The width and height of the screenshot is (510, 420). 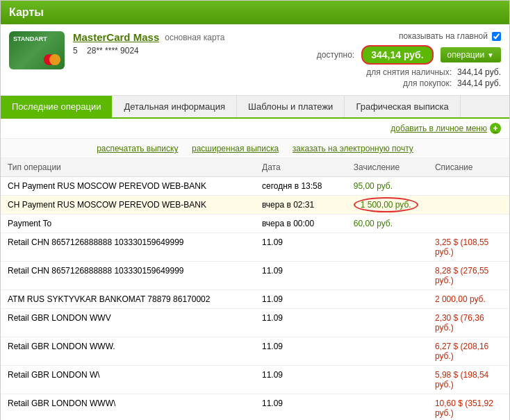 What do you see at coordinates (255, 380) in the screenshot?
I see `table-row: Retail GBR LONDON W\11.095,98 $ (198,54 …` at bounding box center [255, 380].